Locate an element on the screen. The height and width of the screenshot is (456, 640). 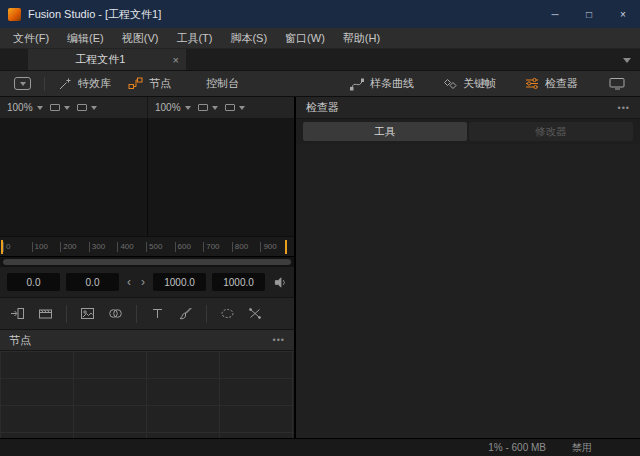
tab-tools: 工具 is located at coordinates (385, 132).